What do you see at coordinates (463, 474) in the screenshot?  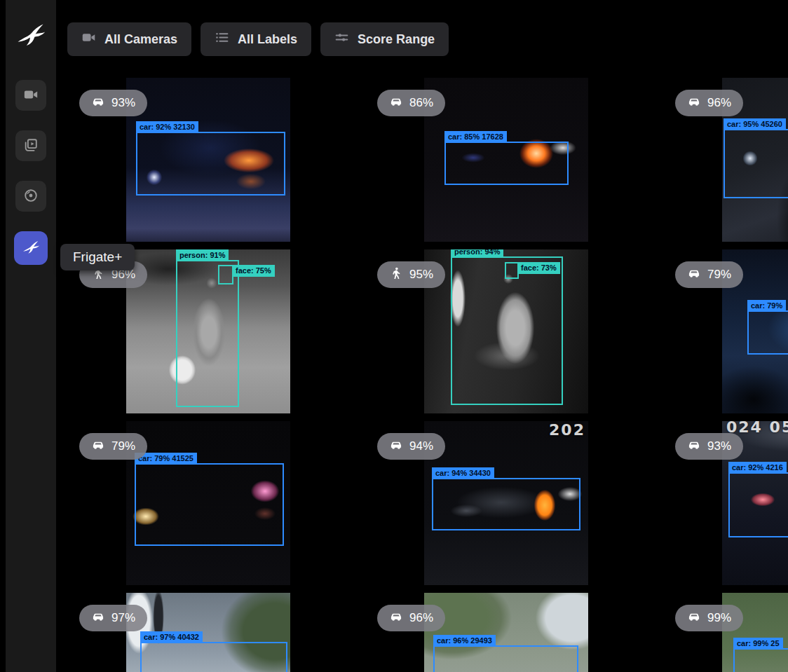 I see `bounding-box-label: car: 94% 34430` at bounding box center [463, 474].